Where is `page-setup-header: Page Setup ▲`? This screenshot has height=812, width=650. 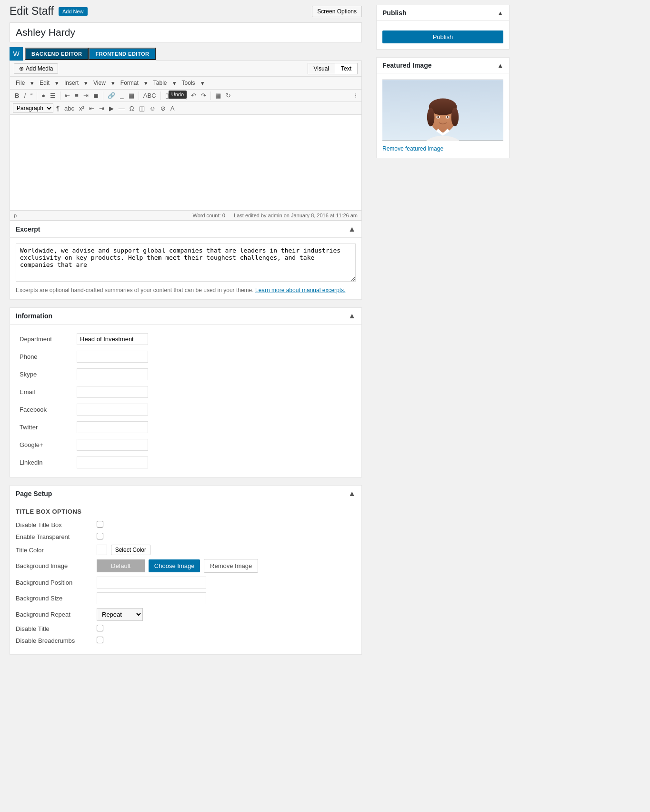 page-setup-header: Page Setup ▲ is located at coordinates (186, 494).